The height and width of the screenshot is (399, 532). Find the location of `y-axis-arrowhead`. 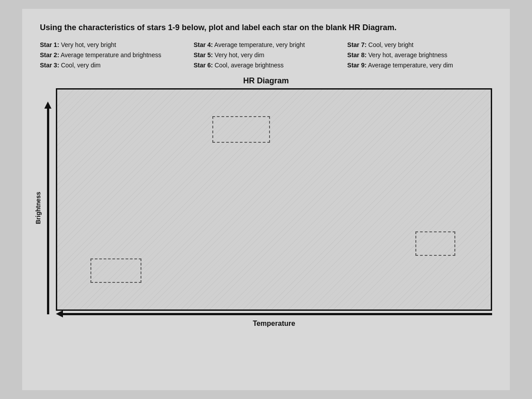

y-axis-arrowhead is located at coordinates (48, 105).